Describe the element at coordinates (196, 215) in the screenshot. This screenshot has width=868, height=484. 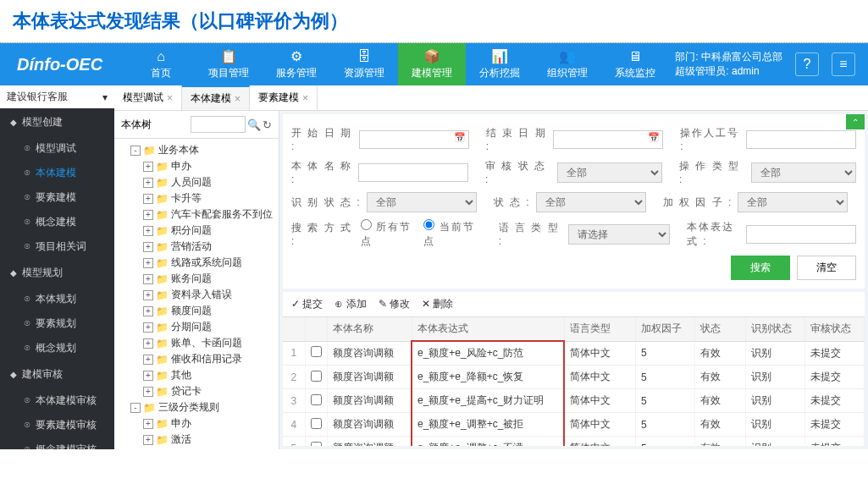
I see `tree-node: +📁汽车卡配套服务不到位` at that location.